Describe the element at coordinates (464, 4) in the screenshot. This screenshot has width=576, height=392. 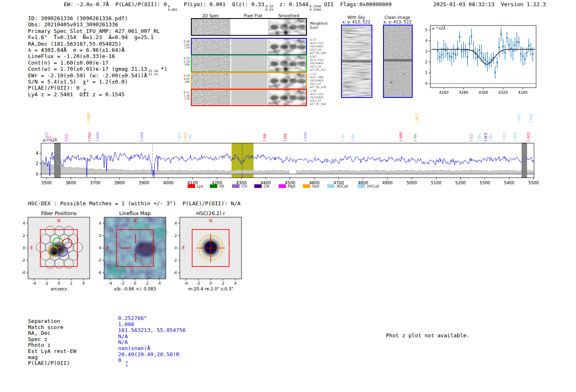
I see `report-datetime: 2025-01-03 08:32:13` at that location.